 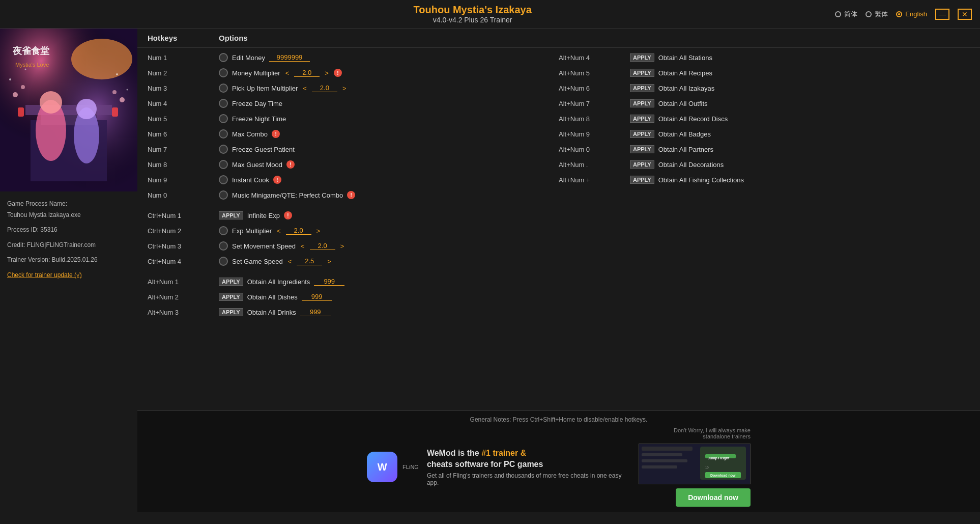 I want to click on option-ctrlnum4-content: Set Game Speed < >, so click(x=594, y=261).